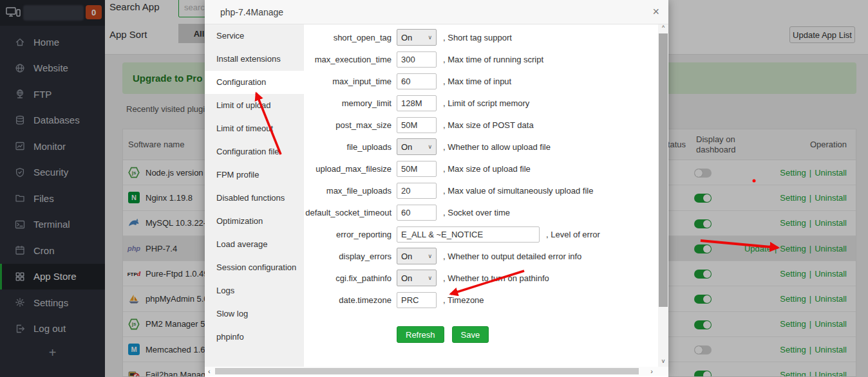  Describe the element at coordinates (417, 125) in the screenshot. I see `post-max-size-input` at that location.